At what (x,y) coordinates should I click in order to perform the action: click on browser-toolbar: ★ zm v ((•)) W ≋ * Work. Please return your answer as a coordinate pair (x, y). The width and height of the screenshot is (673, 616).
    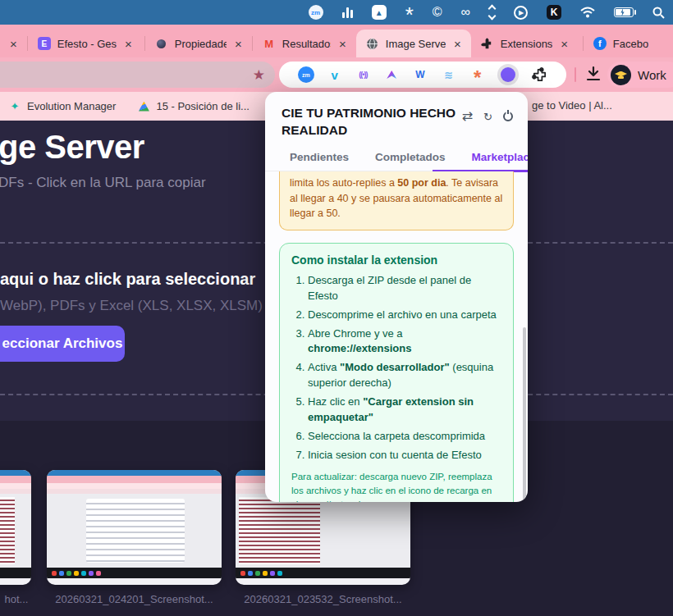
    Looking at the image, I should click on (336, 75).